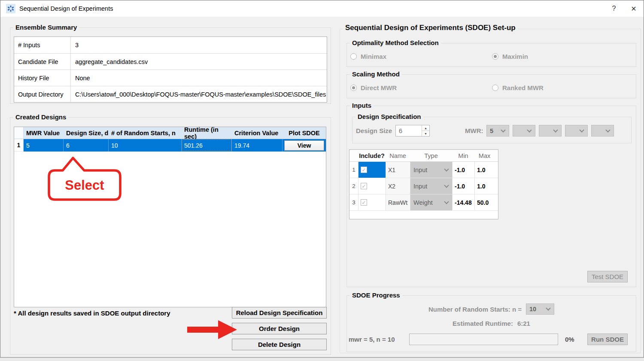  I want to click on estimated-runtime-label: Estimated Runtime:, so click(483, 324).